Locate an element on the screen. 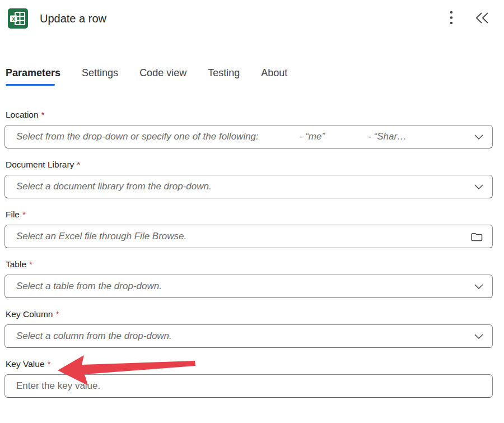 The width and height of the screenshot is (504, 423). field-label: File* is located at coordinates (249, 215).